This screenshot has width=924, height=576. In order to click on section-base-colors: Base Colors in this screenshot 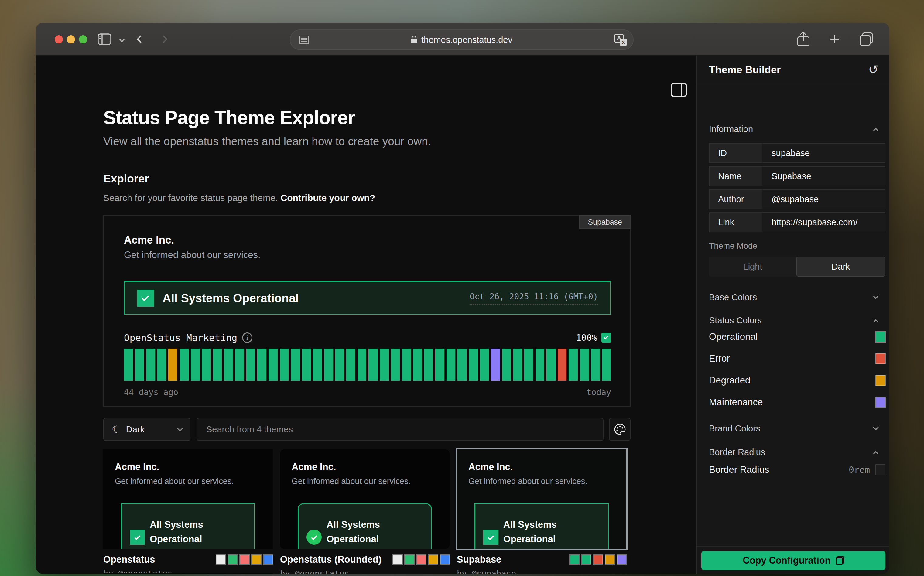, I will do `click(793, 298)`.